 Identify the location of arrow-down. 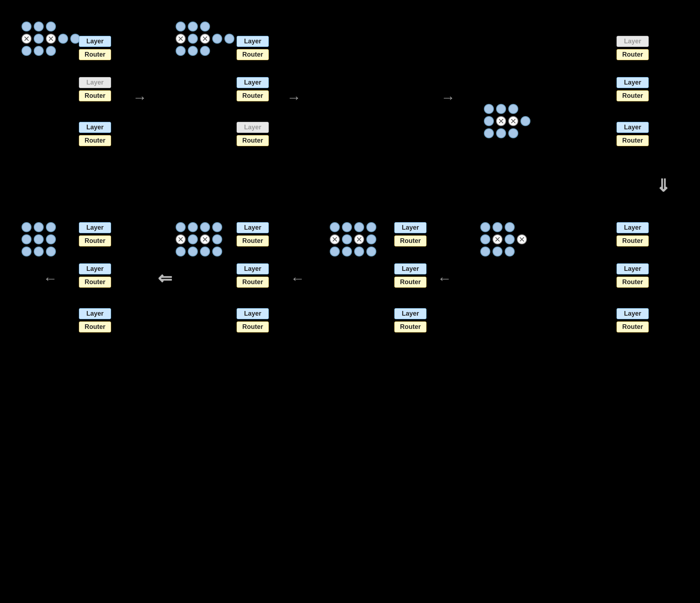
(663, 186).